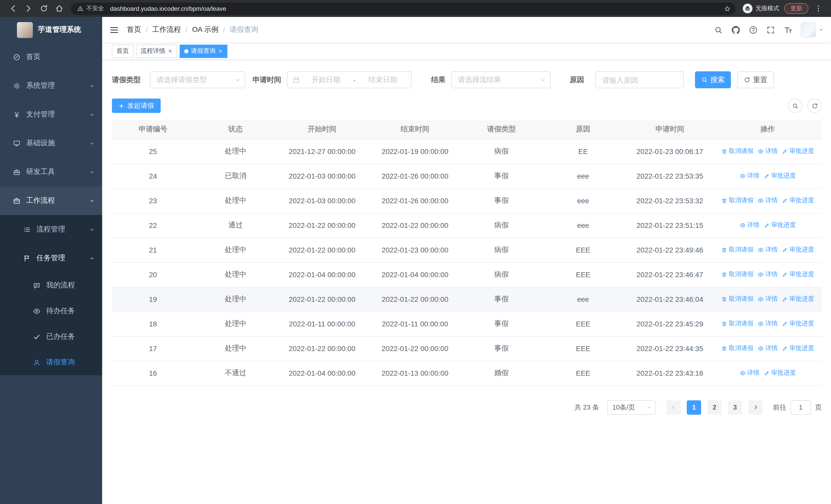 The width and height of the screenshot is (831, 504). I want to click on tab-process-detail: 流程详情, so click(156, 51).